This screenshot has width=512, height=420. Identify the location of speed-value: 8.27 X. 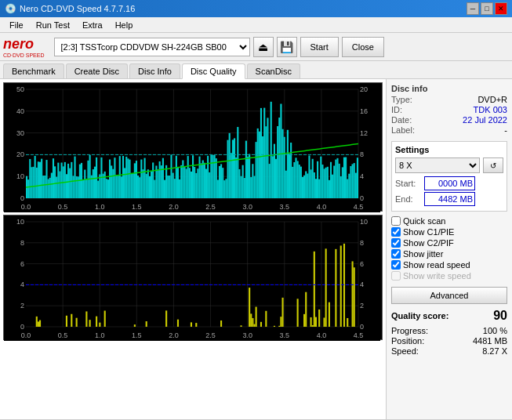
(495, 351).